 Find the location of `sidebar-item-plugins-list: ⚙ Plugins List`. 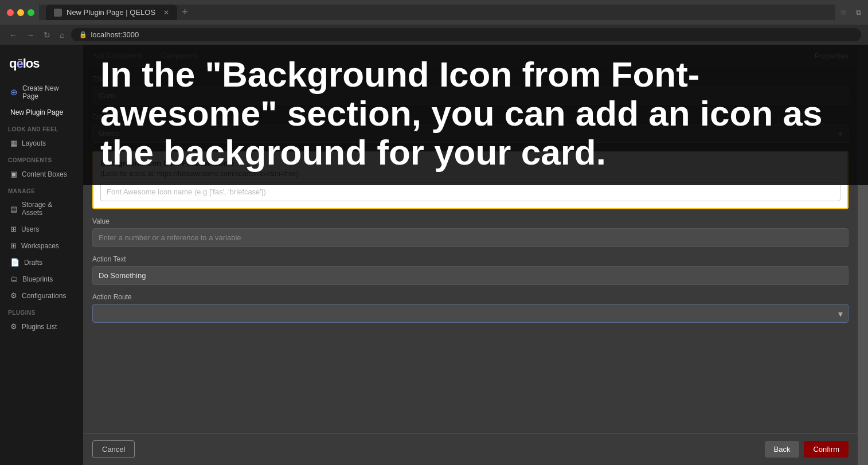

sidebar-item-plugins-list: ⚙ Plugins List is located at coordinates (41, 327).